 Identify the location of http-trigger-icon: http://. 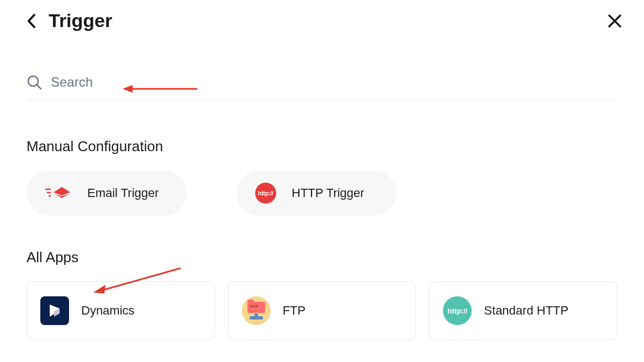
(266, 193).